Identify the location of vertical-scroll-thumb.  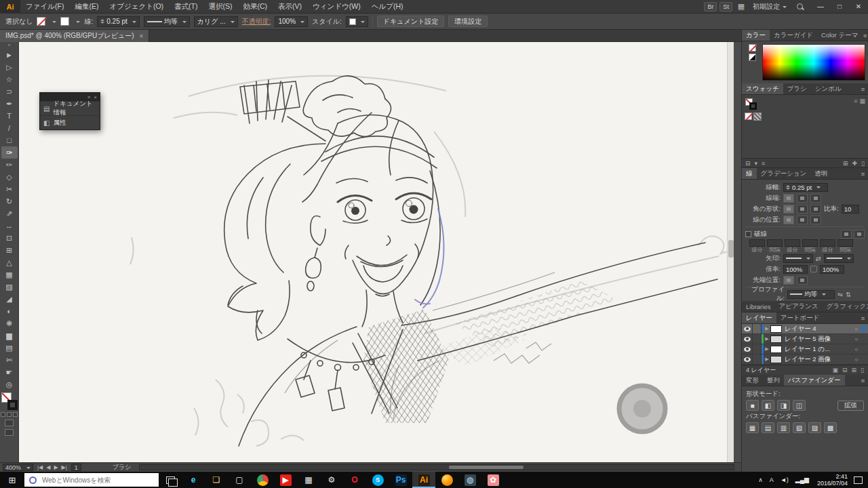
(731, 249).